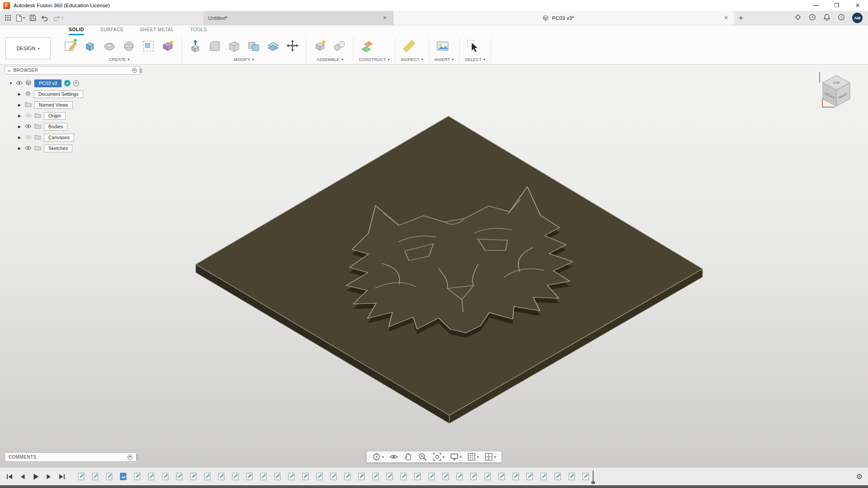  Describe the element at coordinates (28, 48) in the screenshot. I see `workspace-switcher: DESIGN ▾` at that location.